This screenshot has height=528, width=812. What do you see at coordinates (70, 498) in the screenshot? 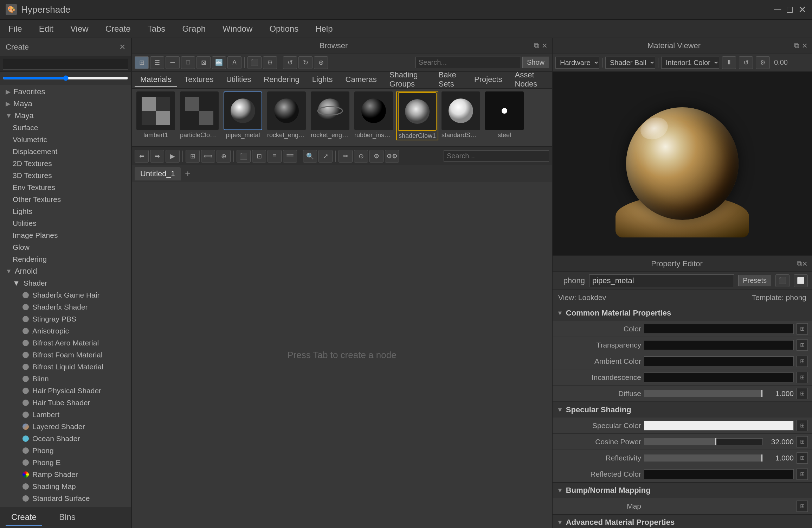
I see `item-standard-surface: Standard Surface` at bounding box center [70, 498].